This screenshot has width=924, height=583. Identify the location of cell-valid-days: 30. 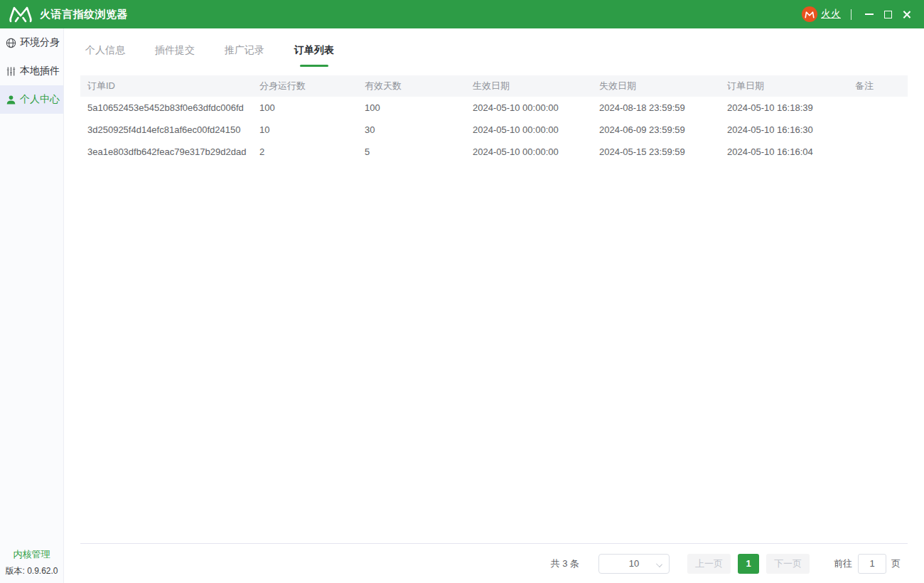
(412, 129).